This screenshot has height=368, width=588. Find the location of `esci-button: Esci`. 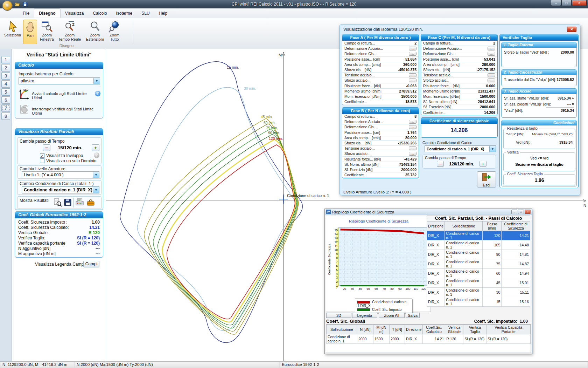

esci-button: Esci is located at coordinates (486, 179).